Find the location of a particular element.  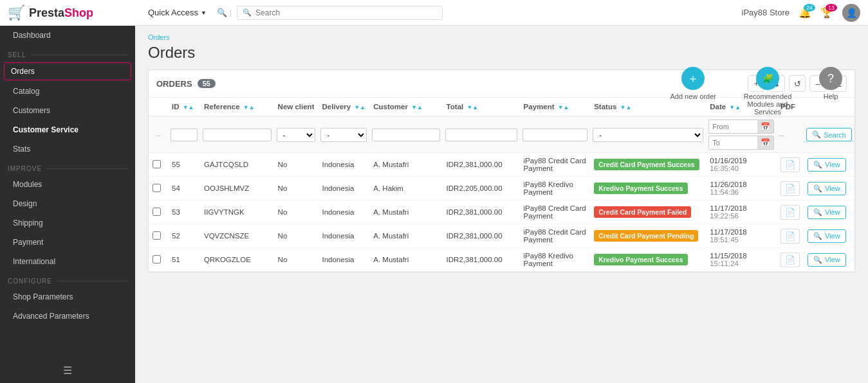

row-55-checkbox is located at coordinates (157, 165).